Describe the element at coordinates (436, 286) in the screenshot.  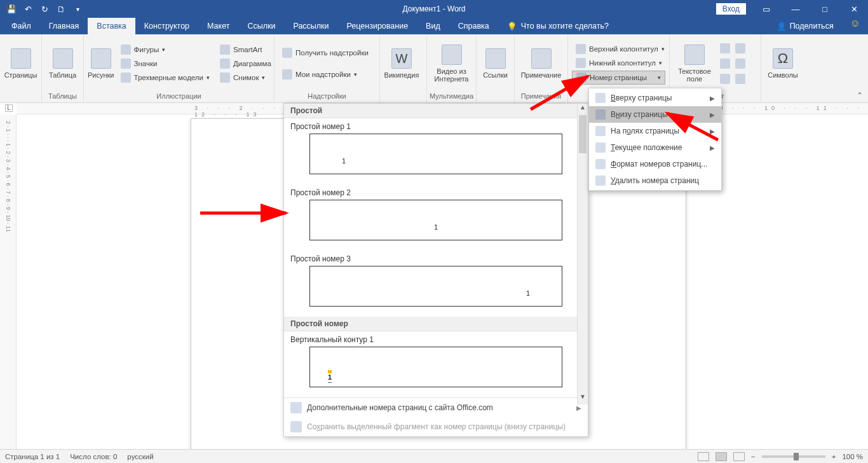
I see `preview-3: 1` at that location.